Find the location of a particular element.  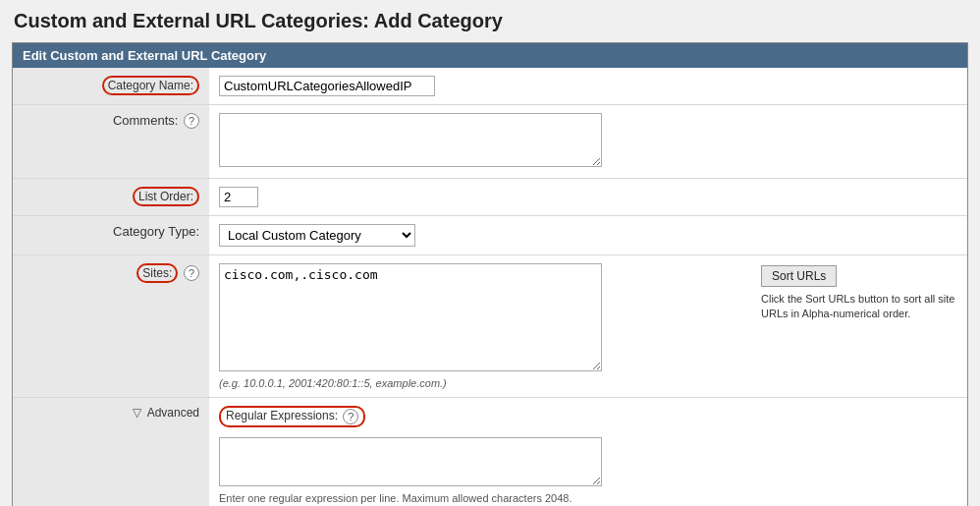

sort-help-text: Click the Sort URLs button to sort all s… is located at coordinates (859, 307).